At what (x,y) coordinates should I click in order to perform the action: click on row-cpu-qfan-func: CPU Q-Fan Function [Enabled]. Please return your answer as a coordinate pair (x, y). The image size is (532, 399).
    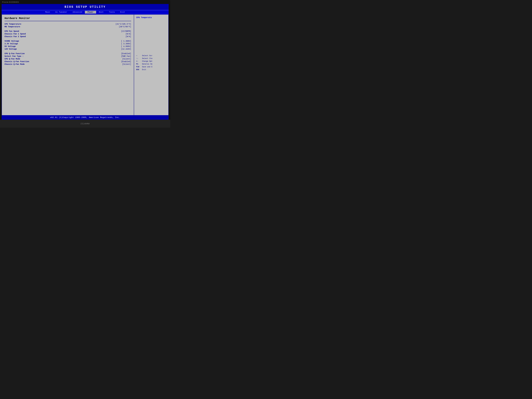
    Looking at the image, I should click on (68, 53).